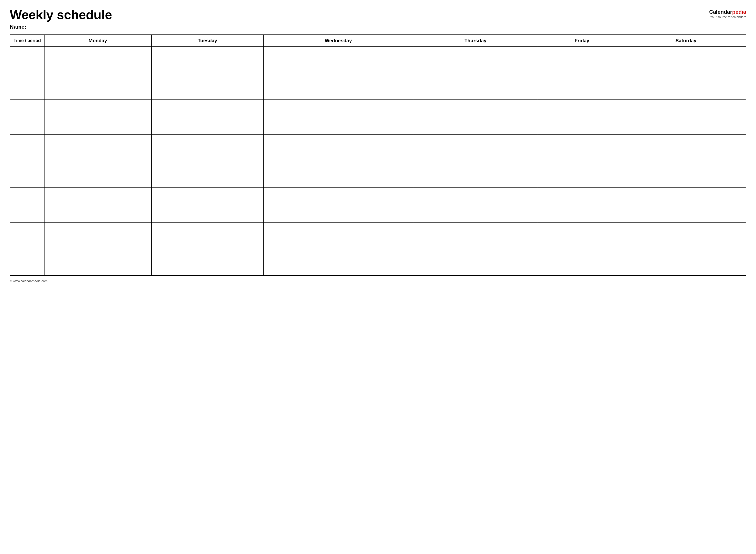  I want to click on brand-pedia: pedia, so click(739, 12).